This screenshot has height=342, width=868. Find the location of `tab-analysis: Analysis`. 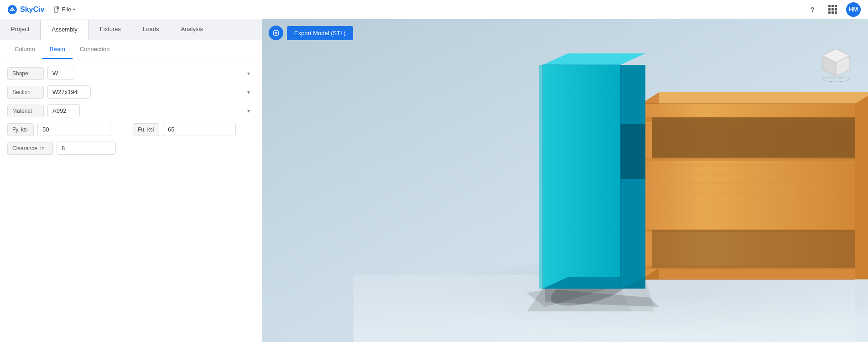

tab-analysis: Analysis is located at coordinates (192, 29).